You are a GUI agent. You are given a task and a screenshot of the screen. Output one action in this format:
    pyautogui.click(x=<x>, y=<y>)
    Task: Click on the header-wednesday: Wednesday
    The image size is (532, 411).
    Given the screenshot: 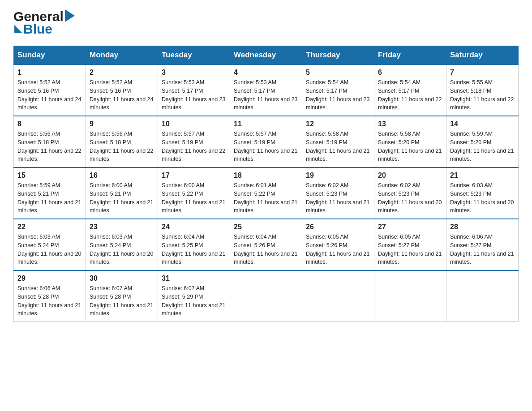 What is the action you would take?
    pyautogui.click(x=266, y=56)
    